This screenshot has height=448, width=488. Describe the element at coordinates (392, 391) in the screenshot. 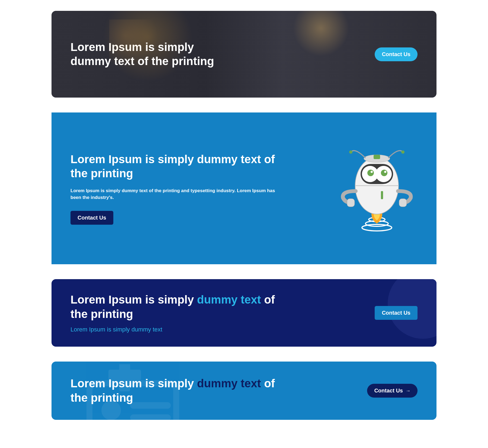

I see `contact-us-button: Contact Us →` at that location.